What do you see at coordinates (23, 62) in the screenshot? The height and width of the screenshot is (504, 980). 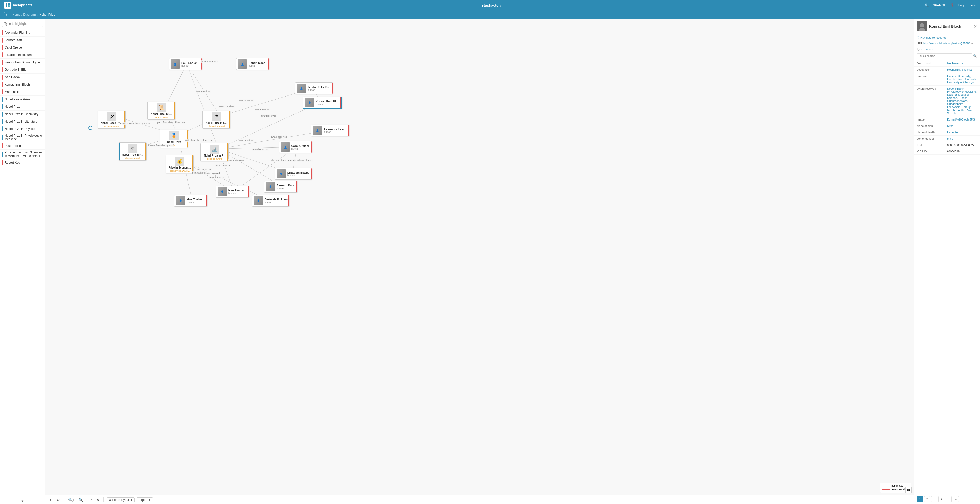 I see `sidebar-item: Feodor Felix Konrad Lynen` at bounding box center [23, 62].